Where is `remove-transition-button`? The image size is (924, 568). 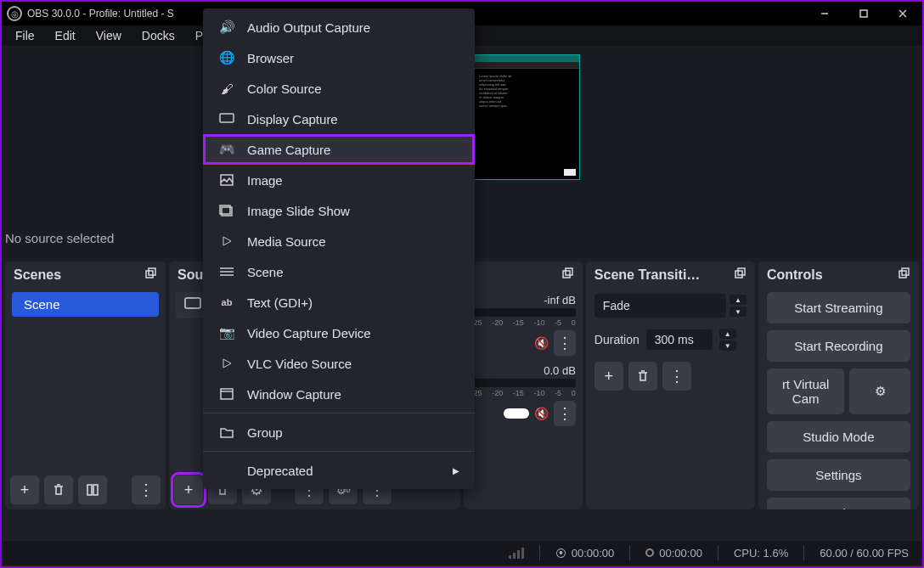
remove-transition-button is located at coordinates (643, 376).